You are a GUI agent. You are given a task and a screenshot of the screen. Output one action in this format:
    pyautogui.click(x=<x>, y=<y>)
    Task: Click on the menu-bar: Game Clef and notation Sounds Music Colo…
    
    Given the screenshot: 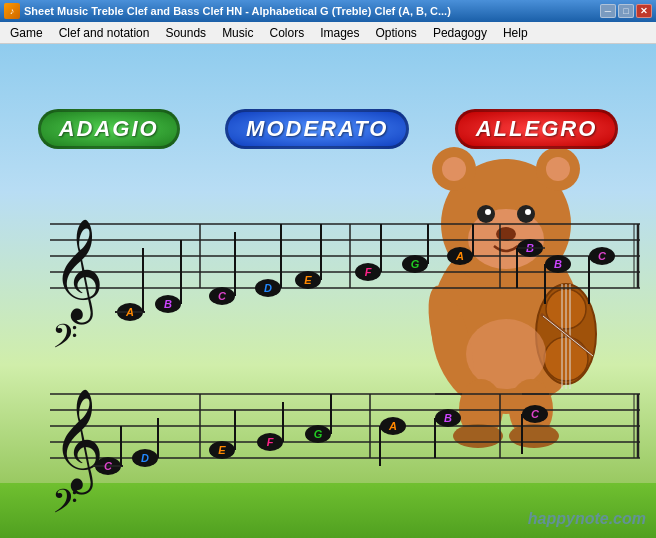 What is the action you would take?
    pyautogui.click(x=328, y=33)
    